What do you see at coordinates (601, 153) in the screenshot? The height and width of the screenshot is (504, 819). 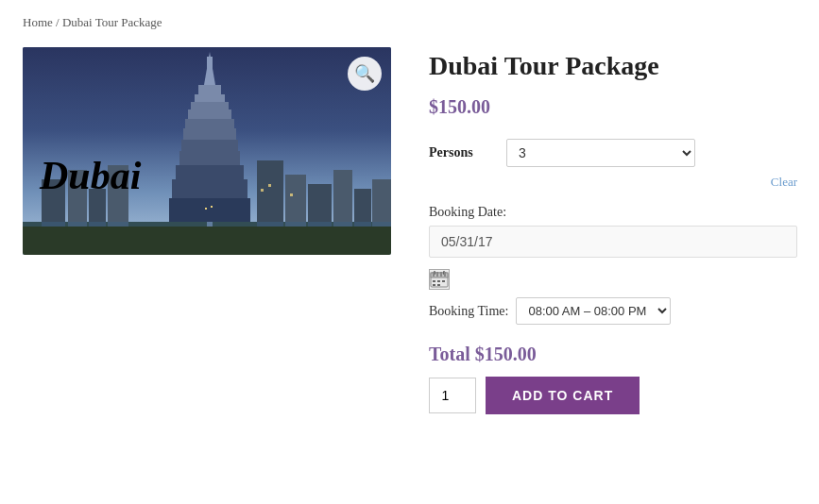 I see `persons-select: 1 2 3 4 5 6 7 8 9 10` at bounding box center [601, 153].